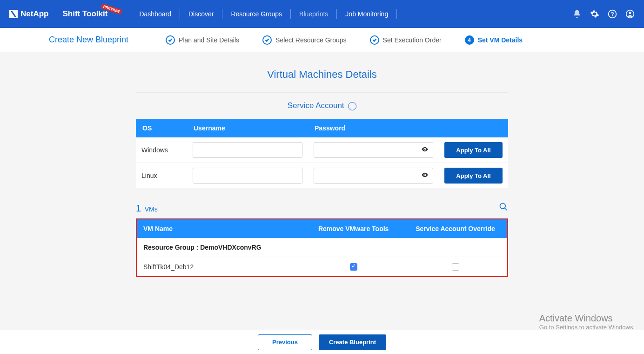 The height and width of the screenshot is (354, 644). Describe the element at coordinates (396, 14) in the screenshot. I see `nav-separator` at that location.